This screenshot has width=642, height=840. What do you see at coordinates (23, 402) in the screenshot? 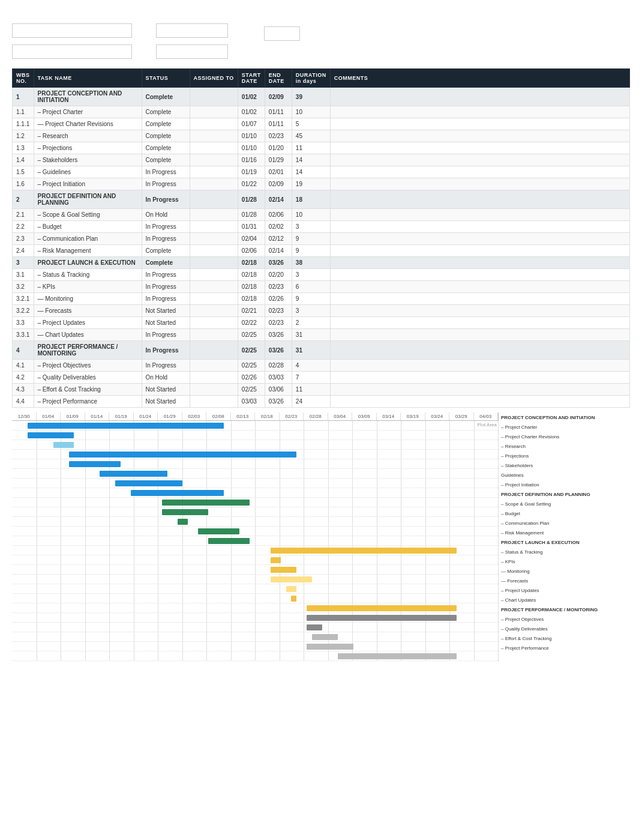
I see `cell-wbs: 4.4` at bounding box center [23, 402].